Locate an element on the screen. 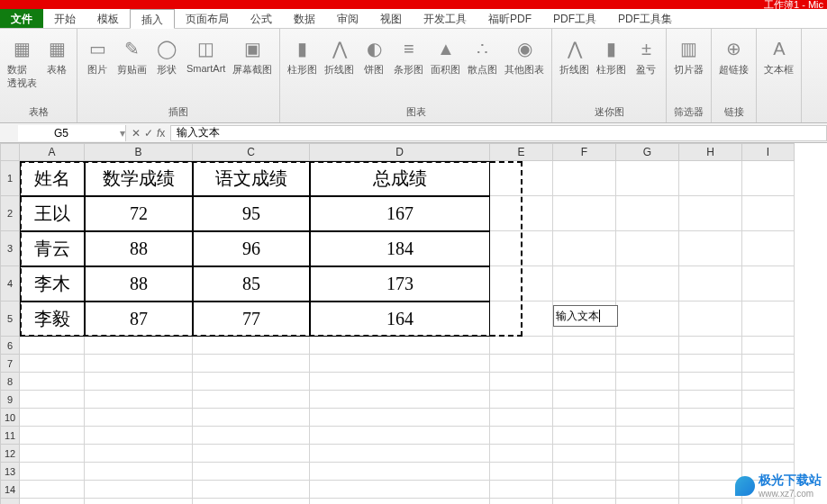 The height and width of the screenshot is (504, 827). fx-icon: fx is located at coordinates (160, 133).